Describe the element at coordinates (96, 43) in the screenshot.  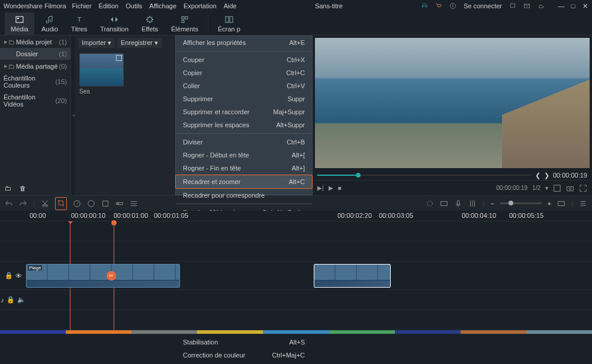
I see `import-button: Importer▾` at that location.